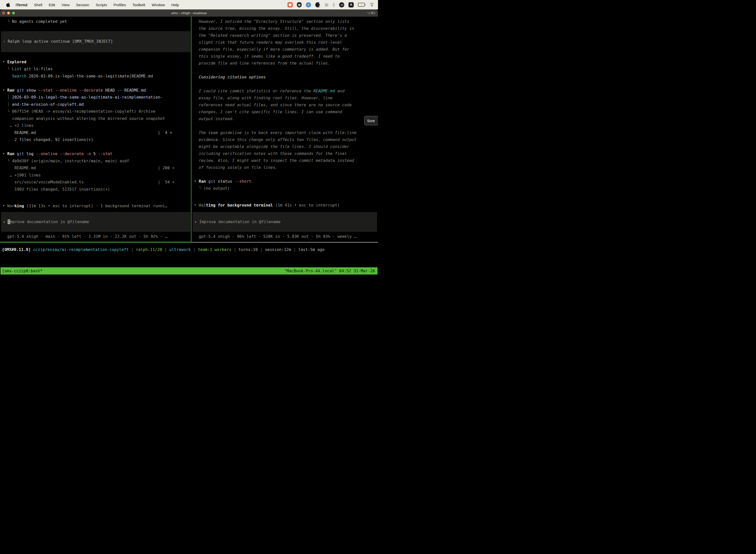  I want to click on terminal-line: gpt-5.4 xhigh · 96% left · 520K in · 5.8…, so click(286, 237).